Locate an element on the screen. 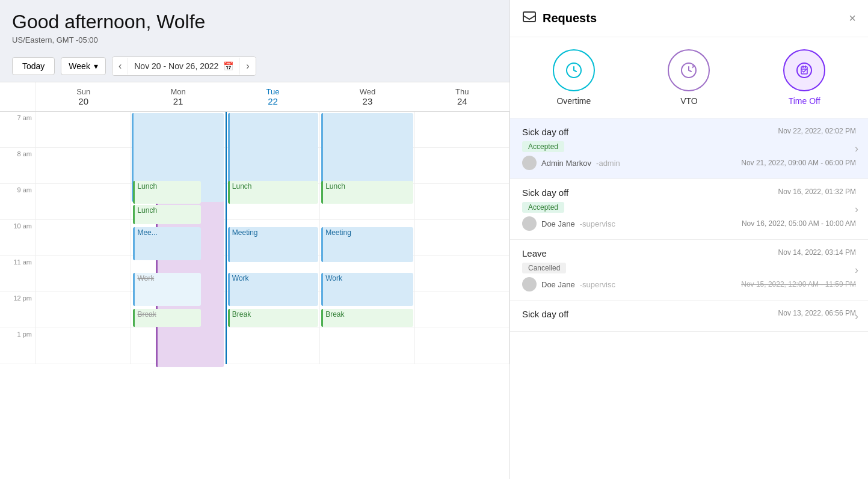 The image size is (868, 479). prev-period-button: ‹ is located at coordinates (120, 66).